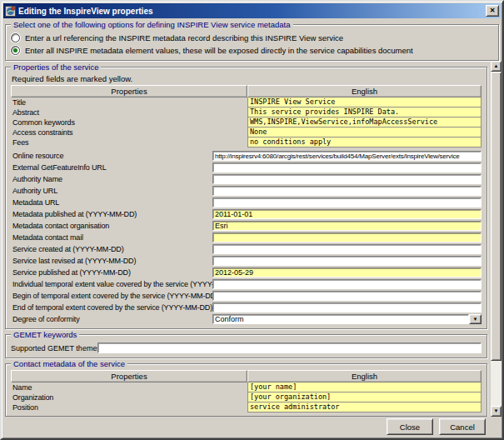 Image resolution: width=504 pixels, height=440 pixels. Describe the element at coordinates (365, 408) in the screenshot. I see `property-value-cell: service administrator` at that location.